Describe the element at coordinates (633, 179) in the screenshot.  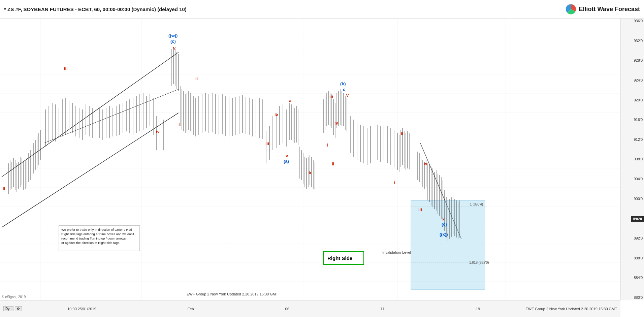
I see `price-904: 904'0` at that location.